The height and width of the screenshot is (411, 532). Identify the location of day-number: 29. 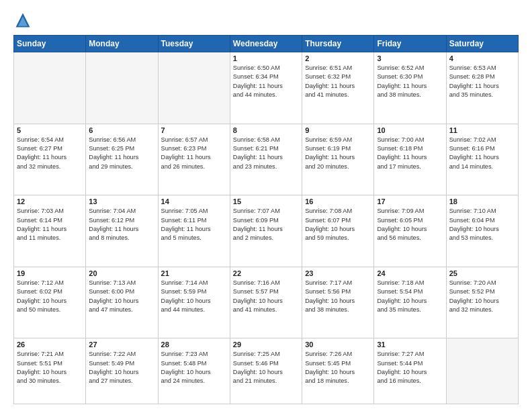
(266, 345).